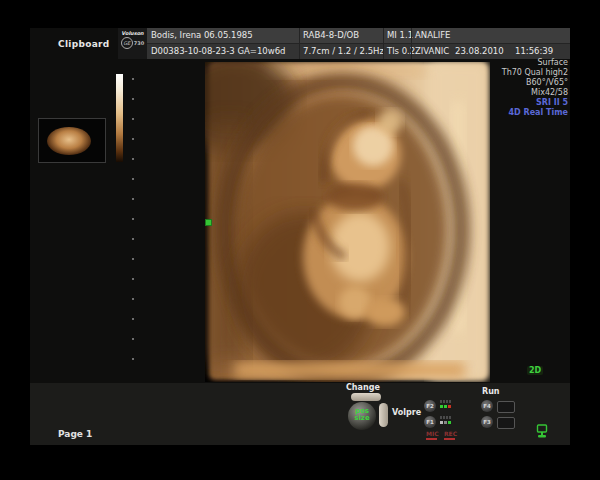 The image size is (600, 480). I want to click on clipboard-label: Clipboard, so click(84, 44).